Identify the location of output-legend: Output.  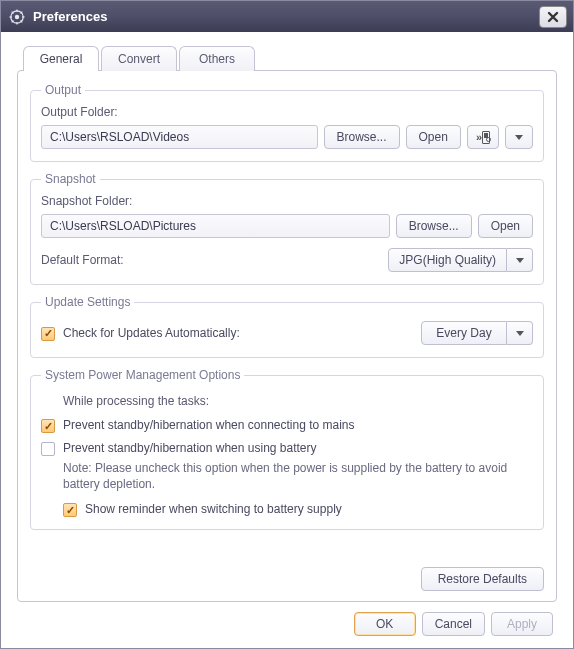
(63, 90).